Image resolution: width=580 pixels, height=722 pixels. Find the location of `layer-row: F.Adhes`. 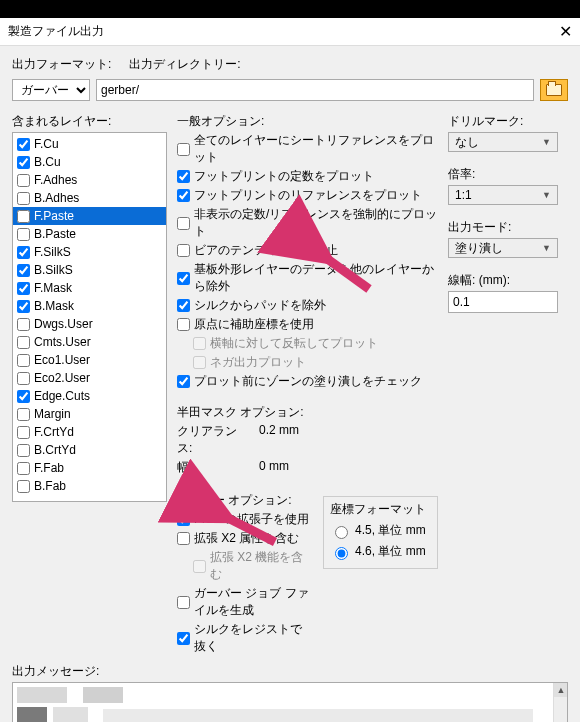

layer-row: F.Adhes is located at coordinates (90, 180).